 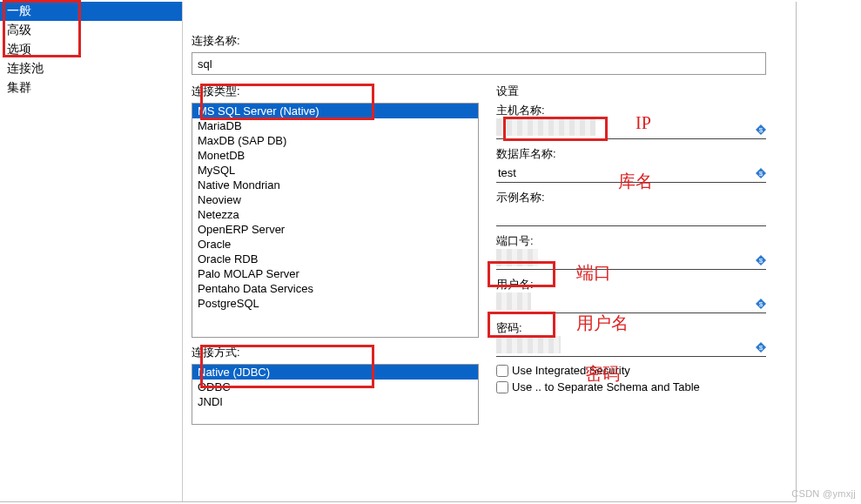 What do you see at coordinates (502, 387) in the screenshot?
I see `cb-separate-schema-box` at bounding box center [502, 387].